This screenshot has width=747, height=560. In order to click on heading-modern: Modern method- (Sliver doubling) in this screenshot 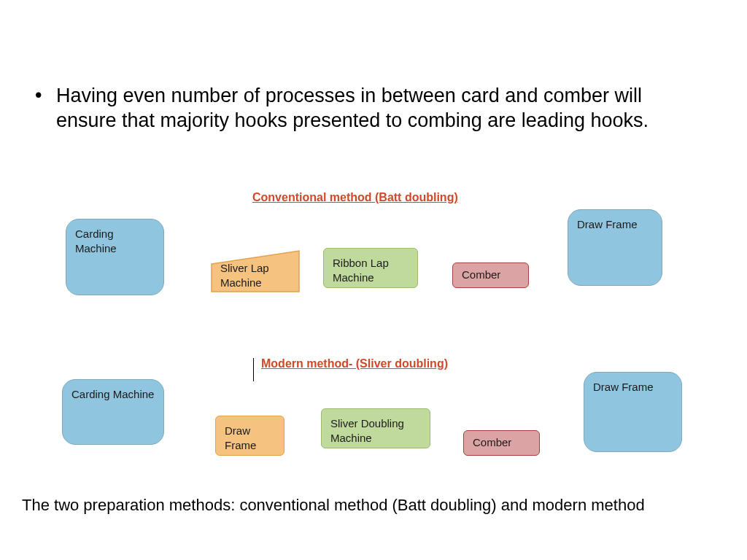, I will do `click(355, 364)`.